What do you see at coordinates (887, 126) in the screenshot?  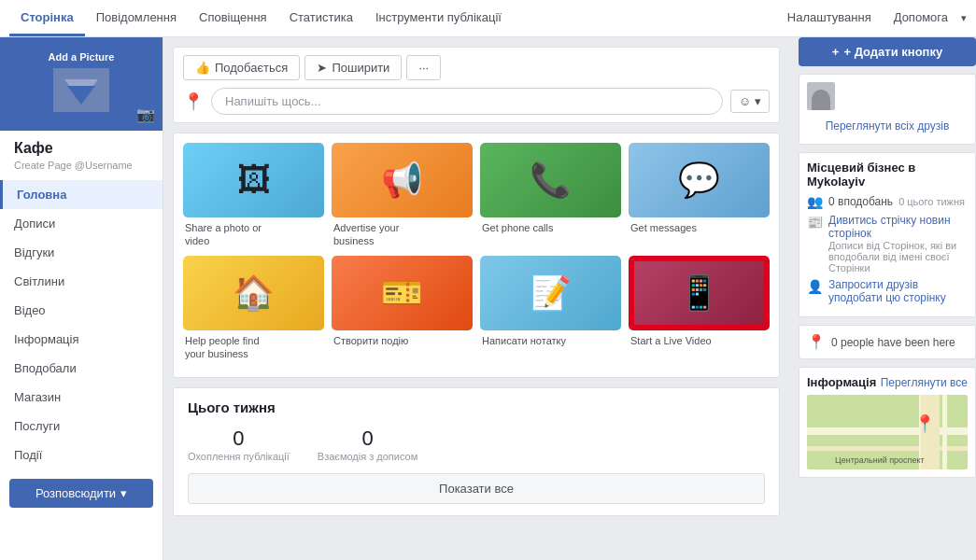 I see `view-all-friends-link: Переглянути всіх друзів` at bounding box center [887, 126].